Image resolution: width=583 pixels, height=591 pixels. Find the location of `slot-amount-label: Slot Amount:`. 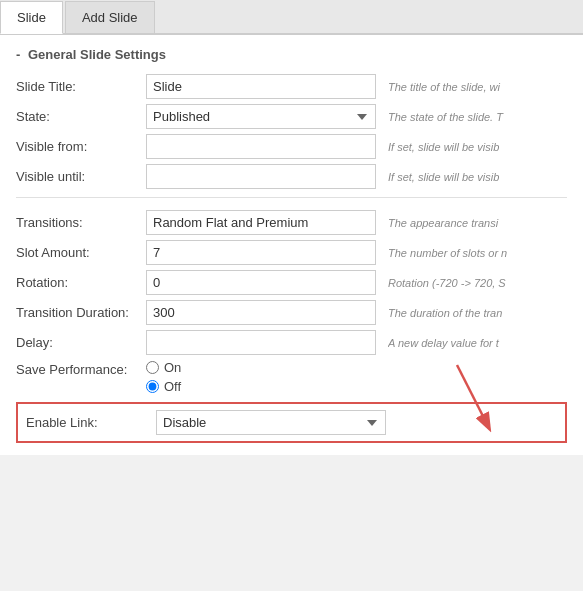

slot-amount-label: Slot Amount: is located at coordinates (81, 252).